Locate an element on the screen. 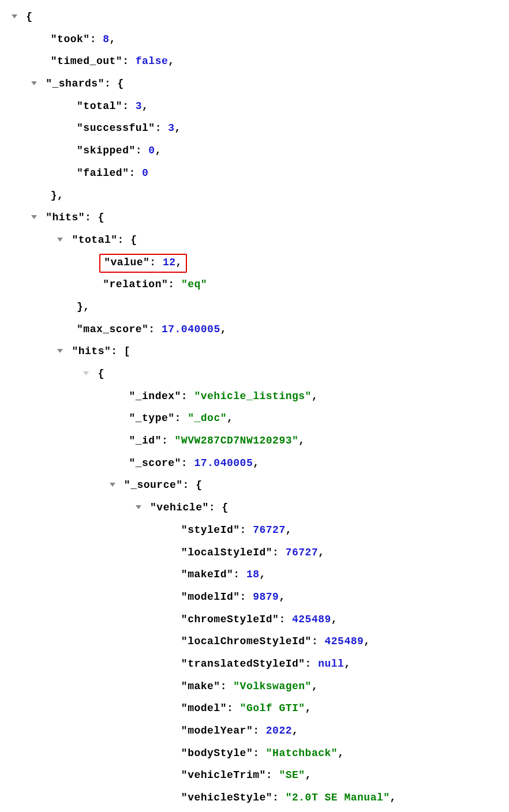 The width and height of the screenshot is (509, 812). json-string: "WVW287CD7NW120293" is located at coordinates (237, 441).